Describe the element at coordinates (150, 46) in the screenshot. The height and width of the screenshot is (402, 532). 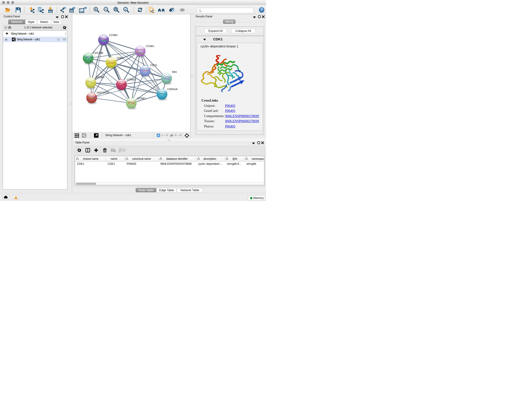
I see `svg-text: CCNA1` at that location.